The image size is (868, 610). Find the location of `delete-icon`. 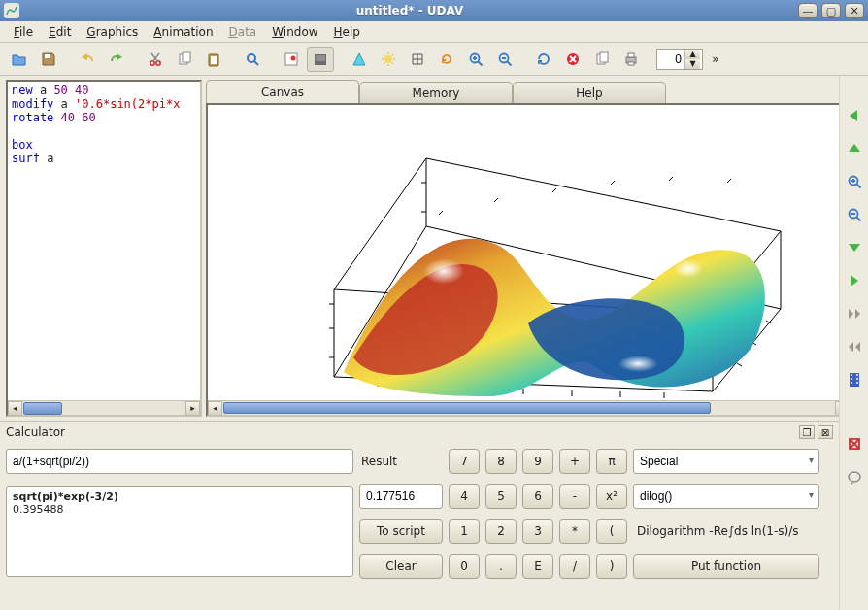

delete-icon is located at coordinates (854, 444).